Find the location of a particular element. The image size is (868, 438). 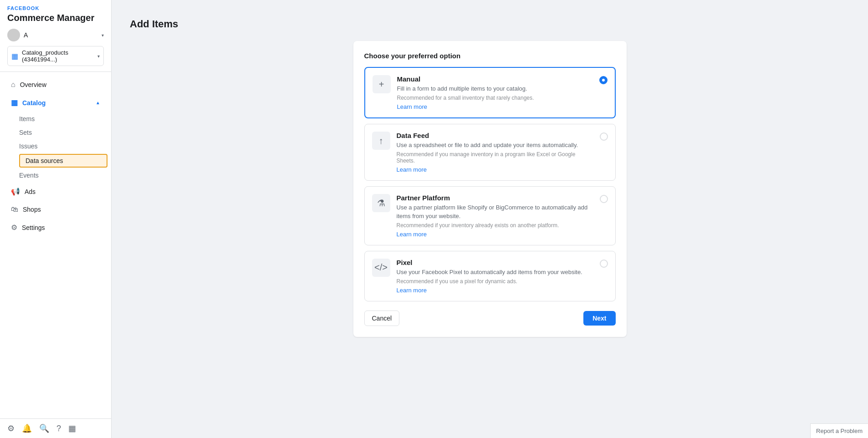

option-manual: + Manual Fill in a form to add multiple … is located at coordinates (490, 93).